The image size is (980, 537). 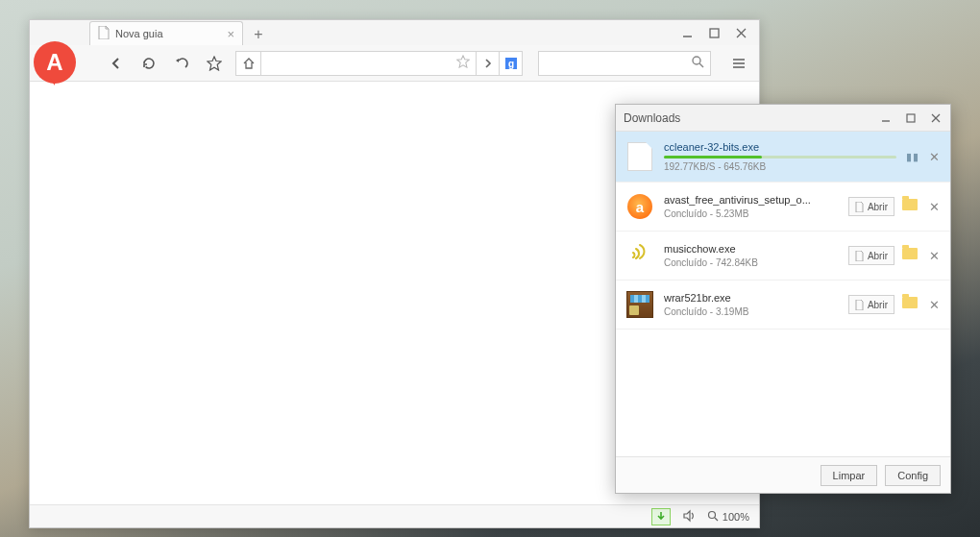 What do you see at coordinates (625, 63) in the screenshot?
I see `search-box` at bounding box center [625, 63].